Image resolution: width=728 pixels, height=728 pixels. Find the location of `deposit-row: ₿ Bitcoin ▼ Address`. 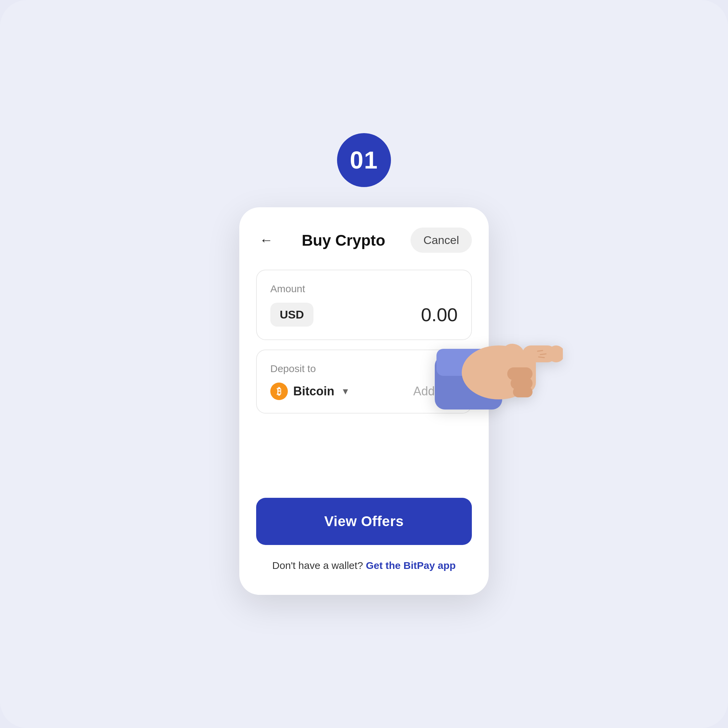

deposit-row: ₿ Bitcoin ▼ Address is located at coordinates (364, 391).